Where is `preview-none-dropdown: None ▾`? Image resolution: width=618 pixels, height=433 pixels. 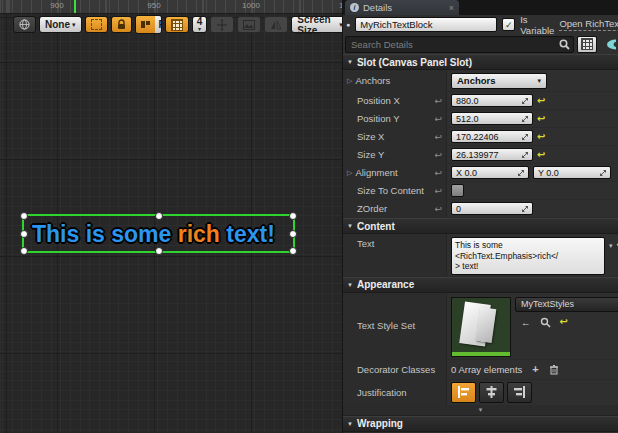 preview-none-dropdown: None ▾ is located at coordinates (60, 24).